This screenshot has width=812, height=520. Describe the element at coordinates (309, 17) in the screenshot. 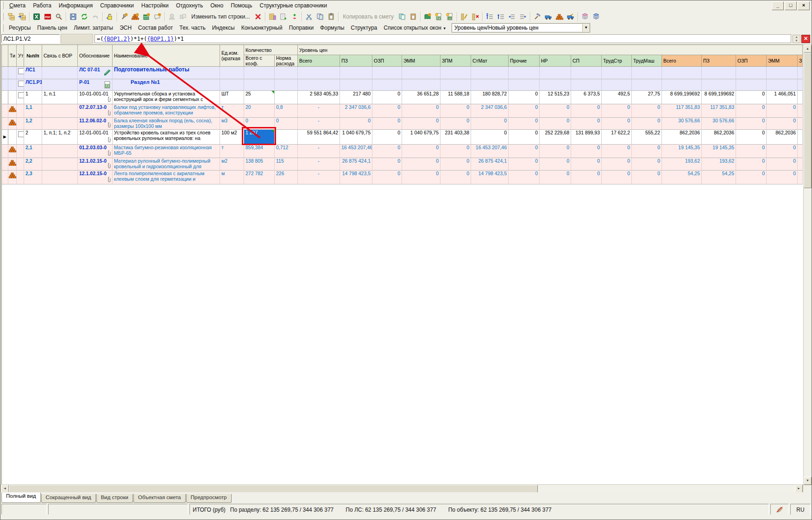

I see `cut-icon` at that location.